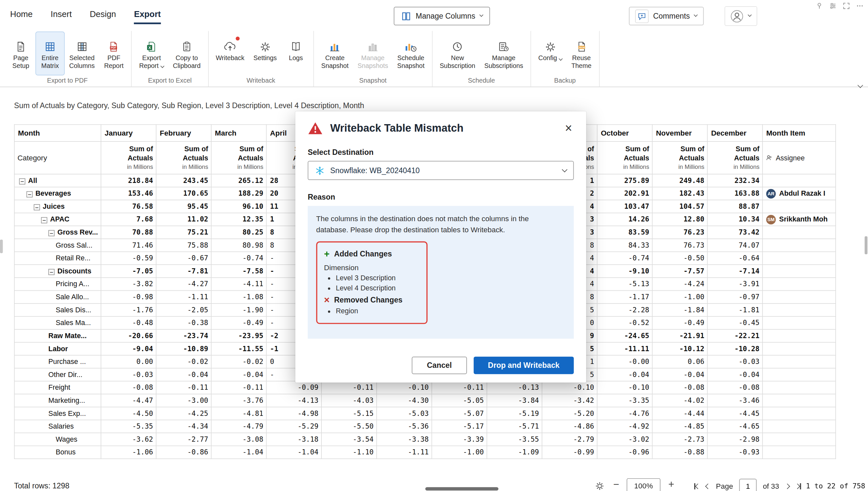  I want to click on table-settings-gear-icon, so click(600, 486).